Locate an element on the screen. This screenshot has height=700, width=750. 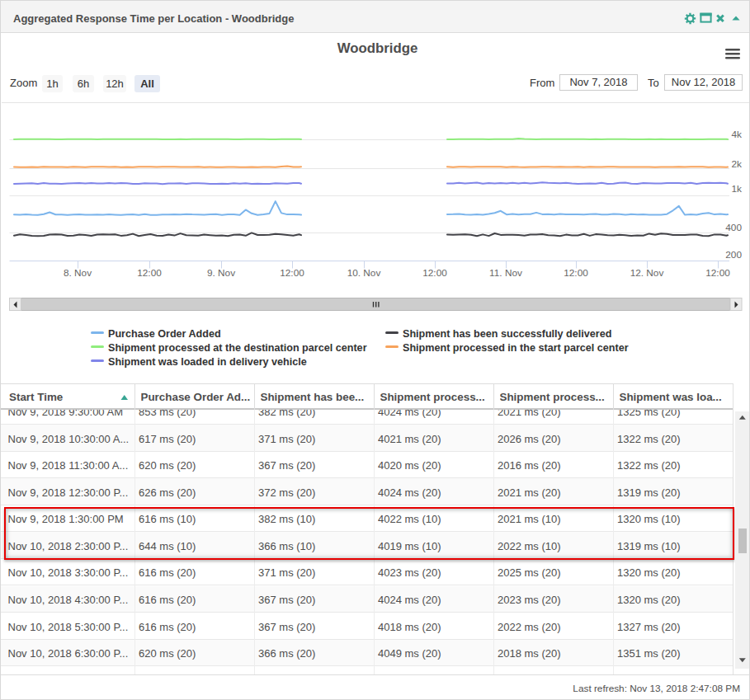
svg-text: 1k is located at coordinates (738, 189).